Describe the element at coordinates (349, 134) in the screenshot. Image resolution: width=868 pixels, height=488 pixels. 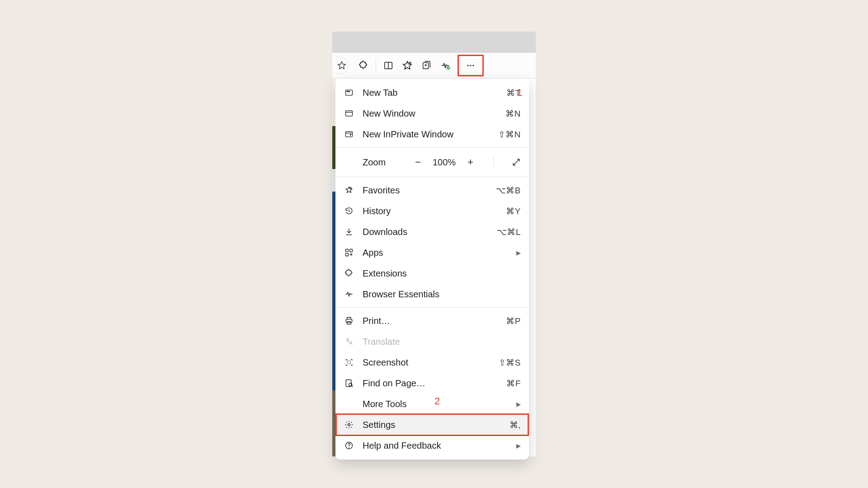
I see `inprivate-icon` at that location.